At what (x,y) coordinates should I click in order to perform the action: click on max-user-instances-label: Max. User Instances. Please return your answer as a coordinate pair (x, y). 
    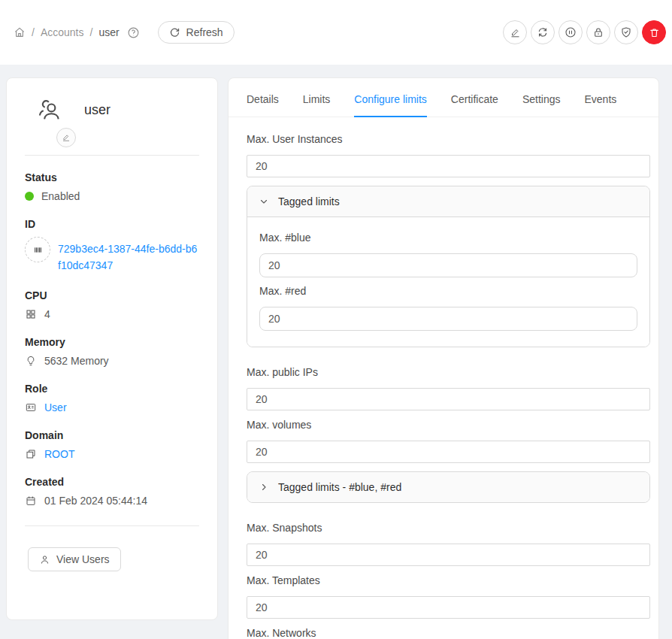
    Looking at the image, I should click on (448, 139).